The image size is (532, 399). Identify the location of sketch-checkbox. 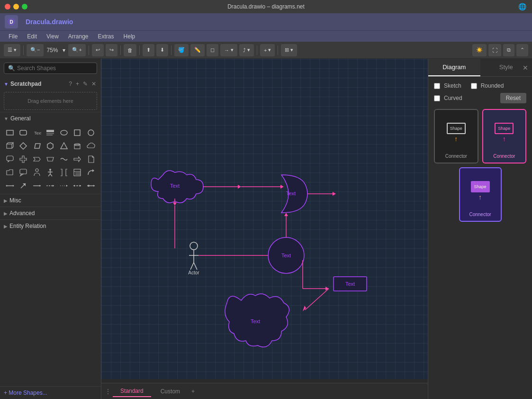
(437, 86).